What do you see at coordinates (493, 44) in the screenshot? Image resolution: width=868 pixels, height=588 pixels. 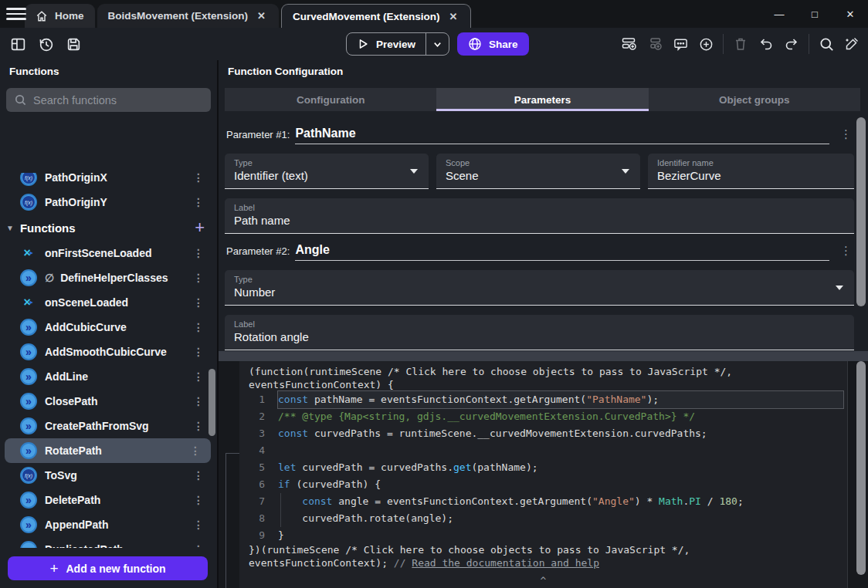 I see `share-button: Share` at bounding box center [493, 44].